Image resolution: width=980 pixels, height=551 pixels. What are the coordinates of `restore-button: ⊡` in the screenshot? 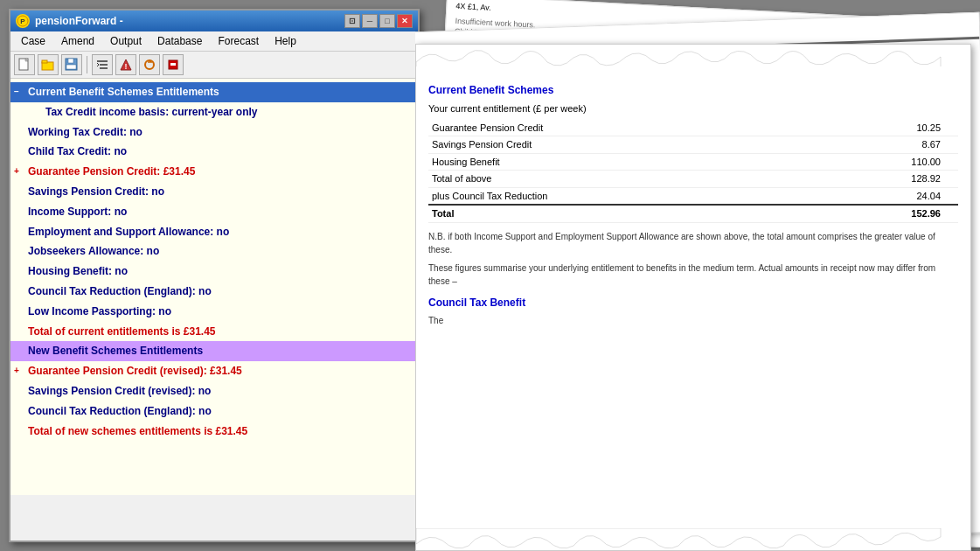 It's located at (352, 21).